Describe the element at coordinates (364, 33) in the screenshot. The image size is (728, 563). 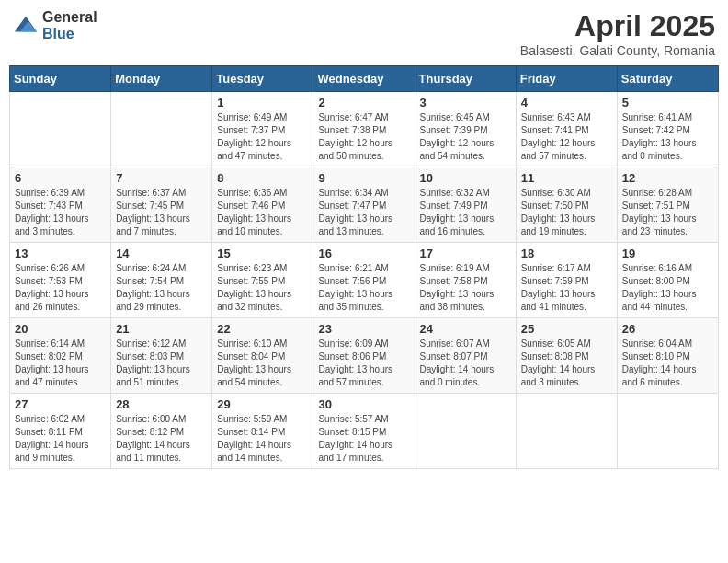
I see `header: General Blue April 2025 Balasesti, Galat…` at that location.